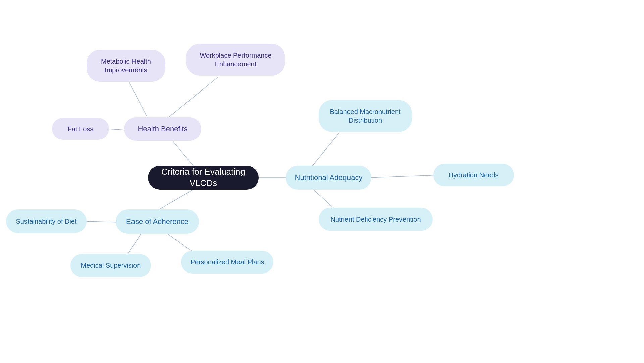 Image resolution: width=644 pixels, height=363 pixels. I want to click on fat-loss-node: Fat Loss, so click(80, 129).